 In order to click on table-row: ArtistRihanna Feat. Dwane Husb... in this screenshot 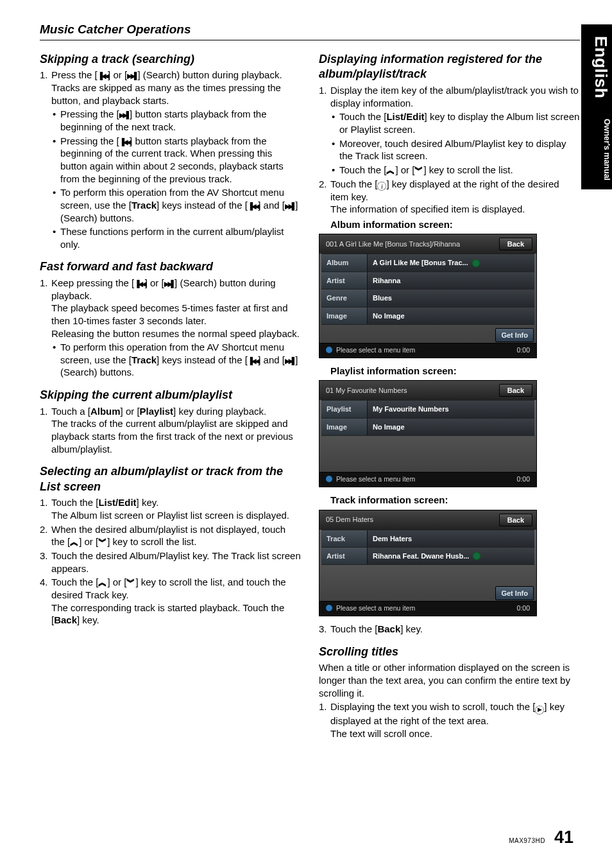, I will do `click(428, 556)`.